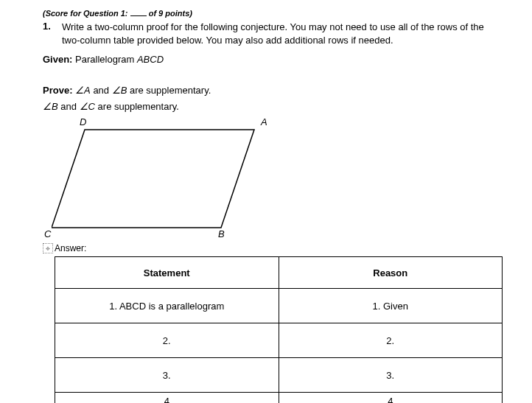 This screenshot has height=403, width=532. I want to click on prove-l1-mid: and, so click(102, 90).